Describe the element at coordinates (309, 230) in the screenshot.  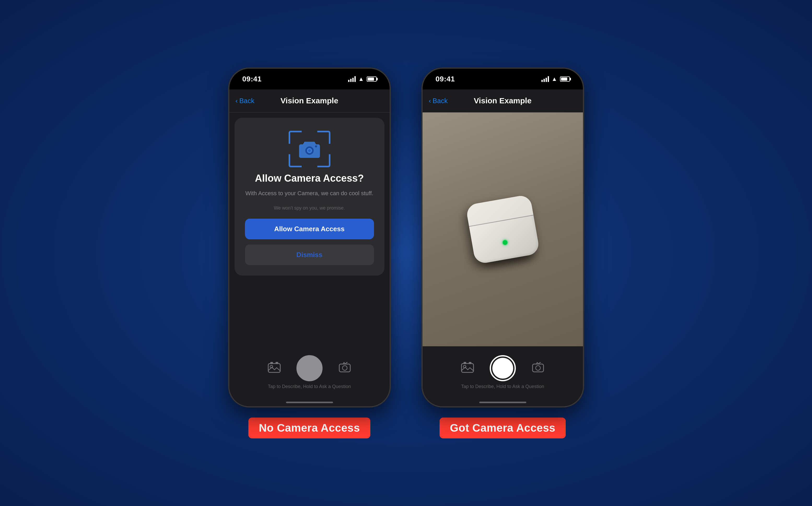
I see `camera-access-screen: Allow Camera Access? With Access to your…` at that location.